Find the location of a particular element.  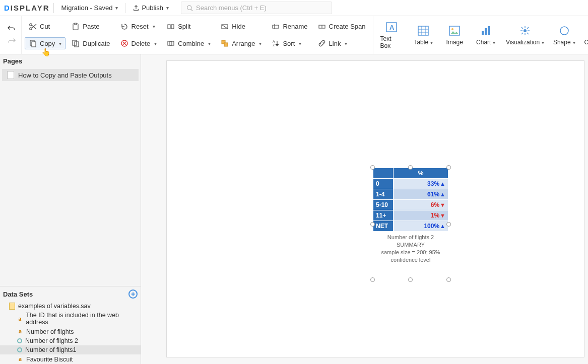

insert-image: Image is located at coordinates (454, 35).